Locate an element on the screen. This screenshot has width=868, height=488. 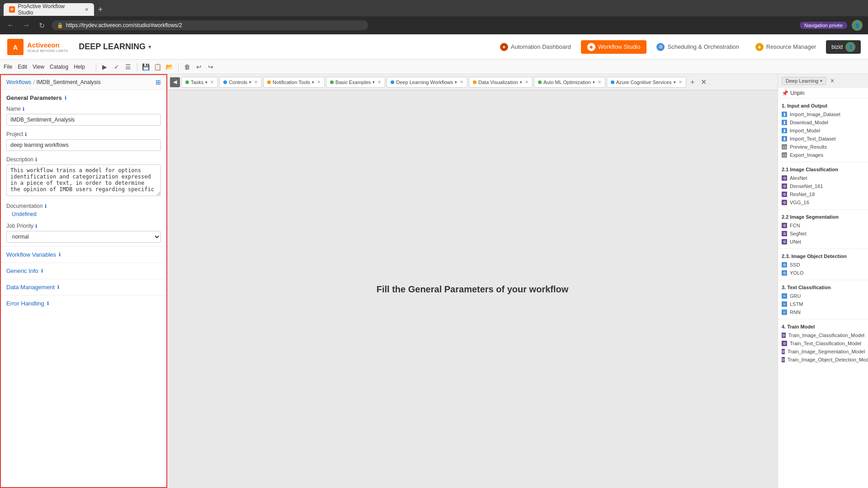
deep-learning-tag: Deep Learning ▾ is located at coordinates (804, 81).